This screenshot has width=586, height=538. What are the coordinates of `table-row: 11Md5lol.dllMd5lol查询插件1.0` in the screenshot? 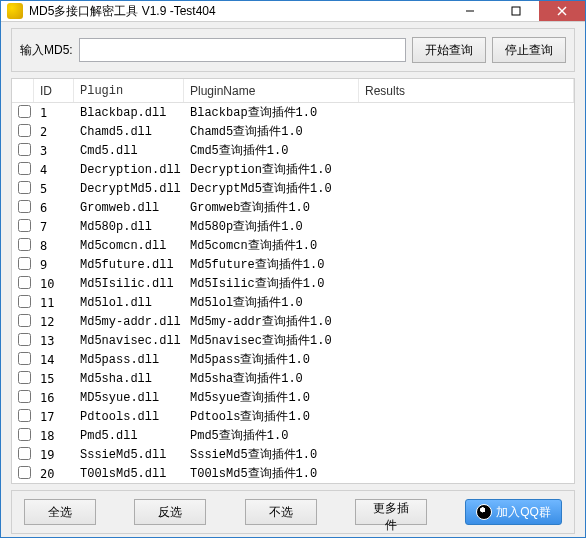 It's located at (293, 302).